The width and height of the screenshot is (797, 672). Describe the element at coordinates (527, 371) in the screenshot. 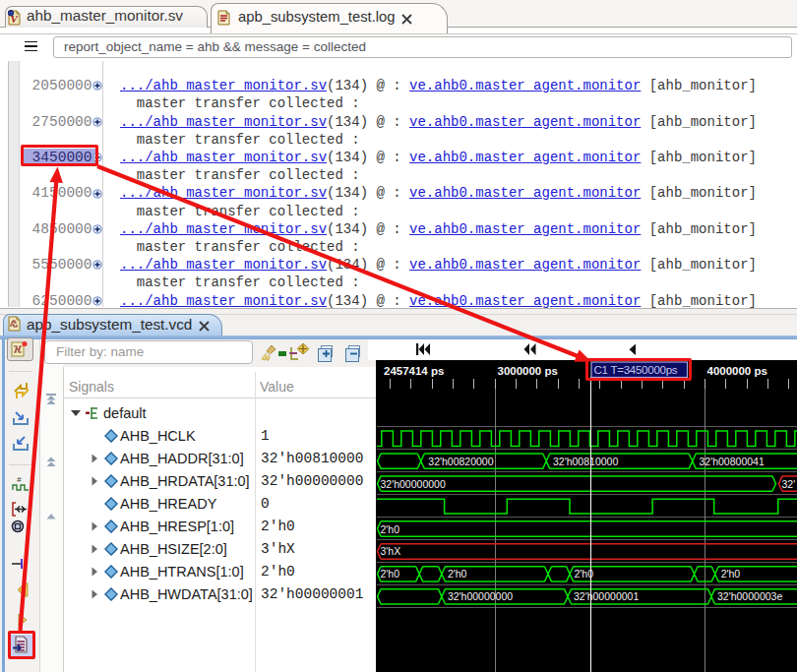

I see `svg-text: 3000000 ps` at that location.